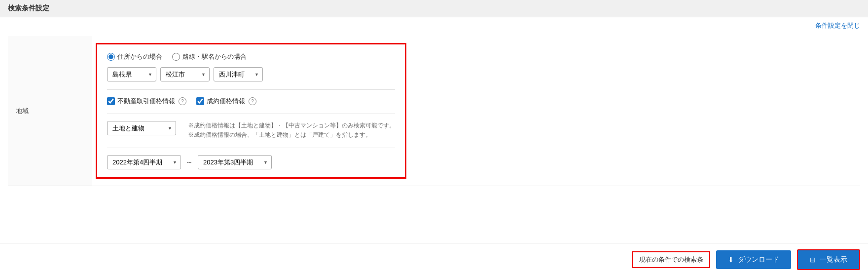 The width and height of the screenshot is (868, 276). Describe the element at coordinates (144, 162) in the screenshot. I see `jiki-from-wrapper: 2022年第4四半期` at that location.